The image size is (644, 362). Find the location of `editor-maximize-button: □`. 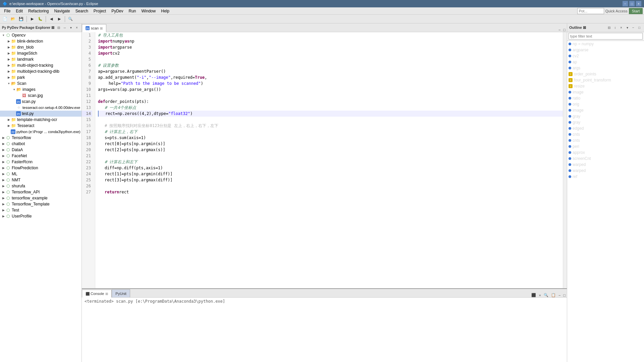

editor-maximize-button: □ is located at coordinates (564, 30).